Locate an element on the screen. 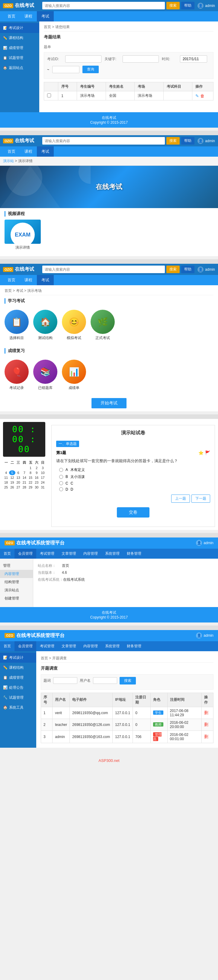  admin-nav-exam: 考试管理 is located at coordinates (47, 554).